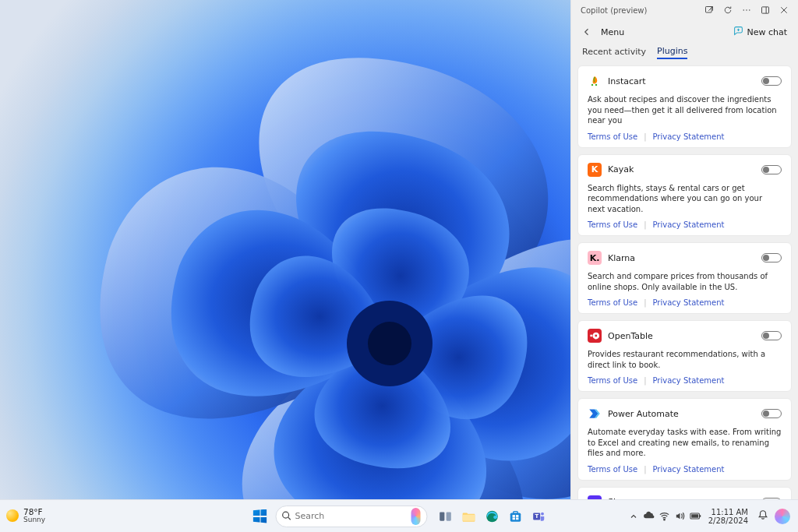  Describe the element at coordinates (12, 516) in the screenshot. I see `weather-icon` at that location.